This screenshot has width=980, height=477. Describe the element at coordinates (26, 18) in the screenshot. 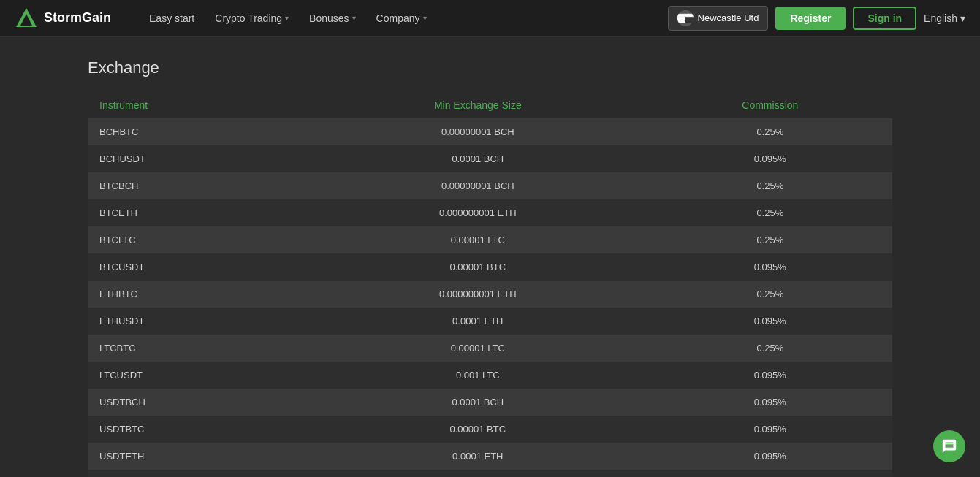

I see `logo-icon` at that location.